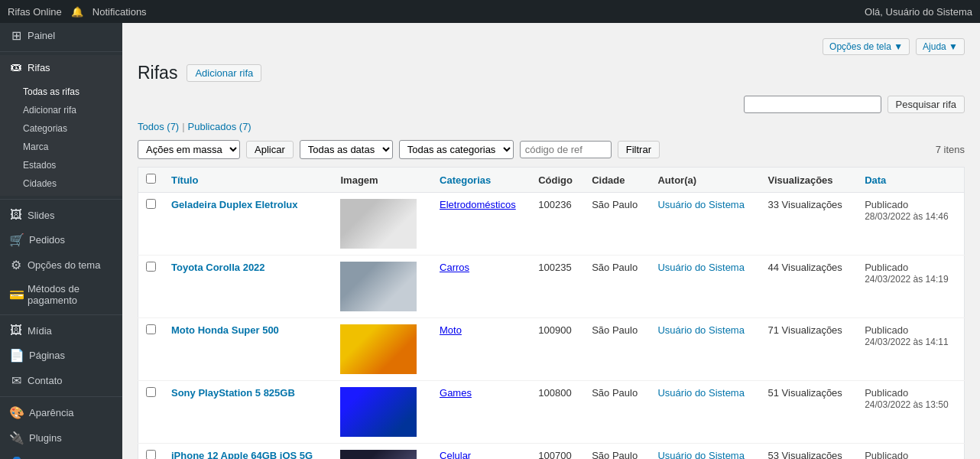 The width and height of the screenshot is (980, 459). Describe the element at coordinates (382, 181) in the screenshot. I see `th-imagem: Imagem` at that location.